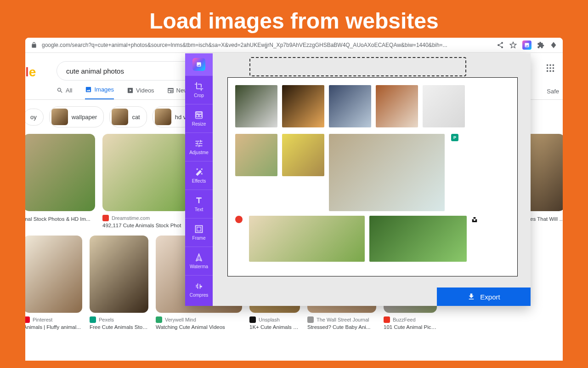  What do you see at coordinates (199, 327) in the screenshot?
I see `result-title: Watching Cute Animal Videos` at bounding box center [199, 327].